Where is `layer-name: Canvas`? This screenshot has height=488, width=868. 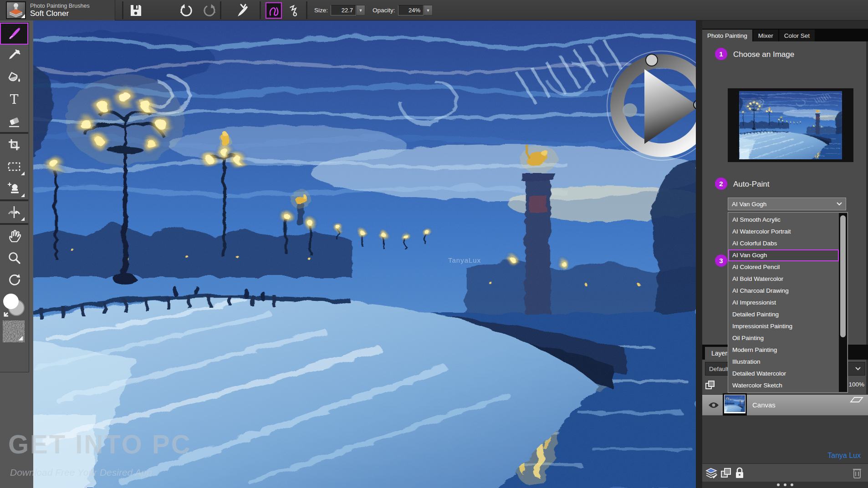 layer-name: Canvas is located at coordinates (764, 405).